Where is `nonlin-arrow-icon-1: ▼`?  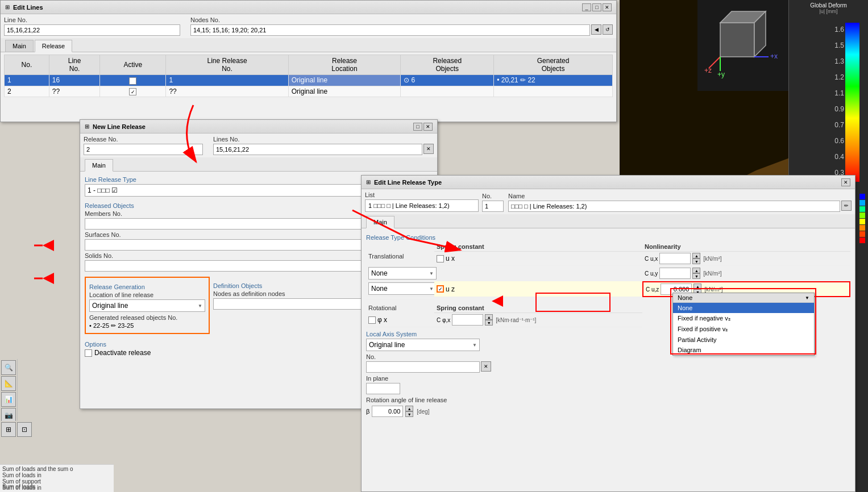
nonlin-arrow-icon-1: ▼ is located at coordinates (431, 274).